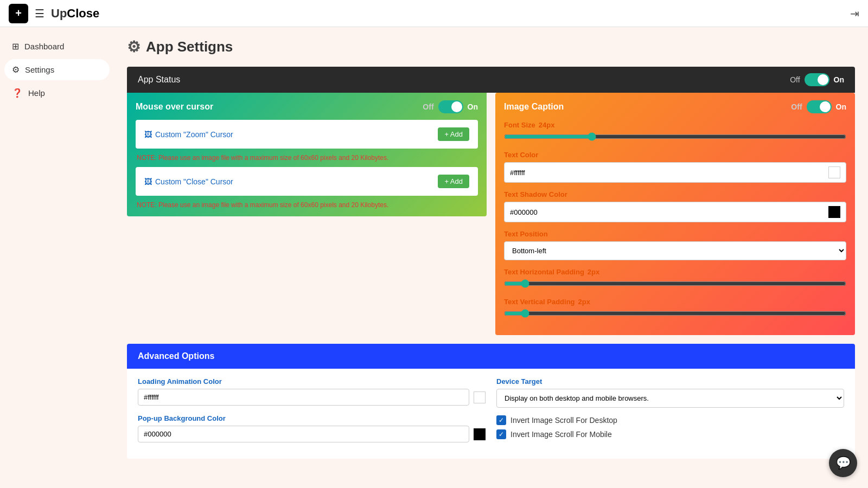  Describe the element at coordinates (675, 309) in the screenshot. I see `v-padding-row: Text Vertical Padding 2px` at that location.